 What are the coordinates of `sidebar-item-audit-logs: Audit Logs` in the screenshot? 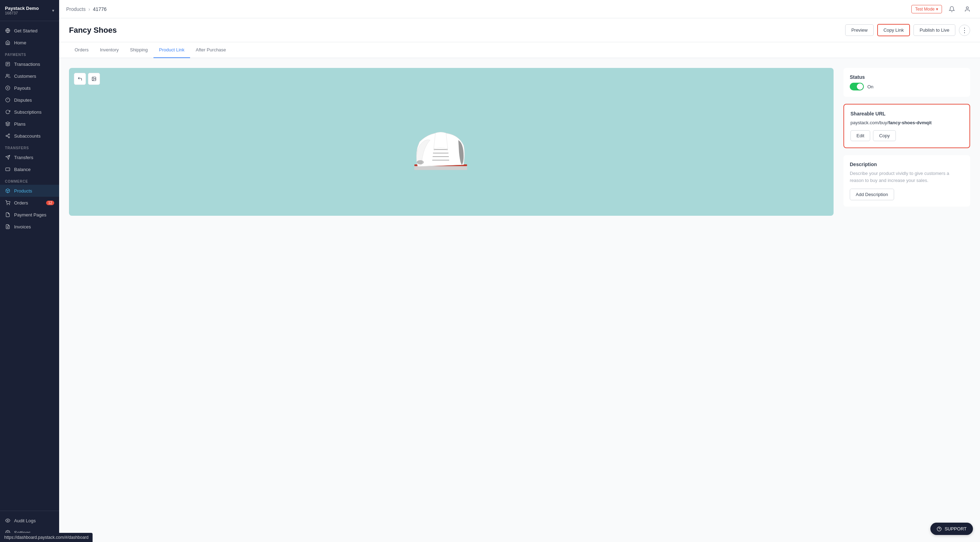 It's located at (30, 520).